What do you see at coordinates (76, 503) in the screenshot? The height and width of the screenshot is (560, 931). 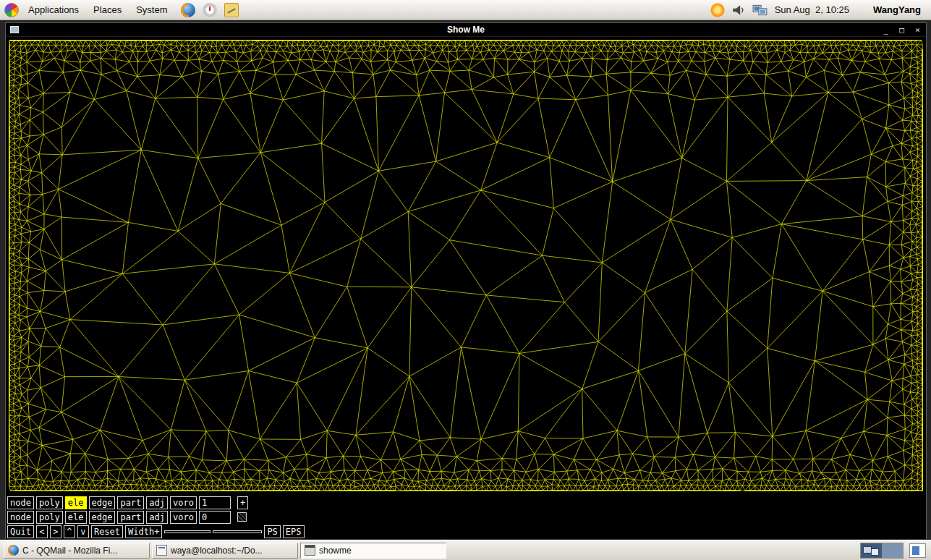 I see `ele-button-row1: ele` at bounding box center [76, 503].